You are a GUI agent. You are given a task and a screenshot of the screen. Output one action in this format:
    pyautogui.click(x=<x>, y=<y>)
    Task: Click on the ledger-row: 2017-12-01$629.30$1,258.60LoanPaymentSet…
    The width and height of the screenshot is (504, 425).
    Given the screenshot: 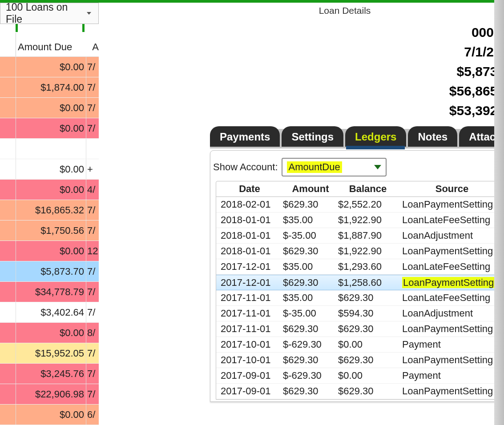 What is the action you would take?
    pyautogui.click(x=360, y=283)
    